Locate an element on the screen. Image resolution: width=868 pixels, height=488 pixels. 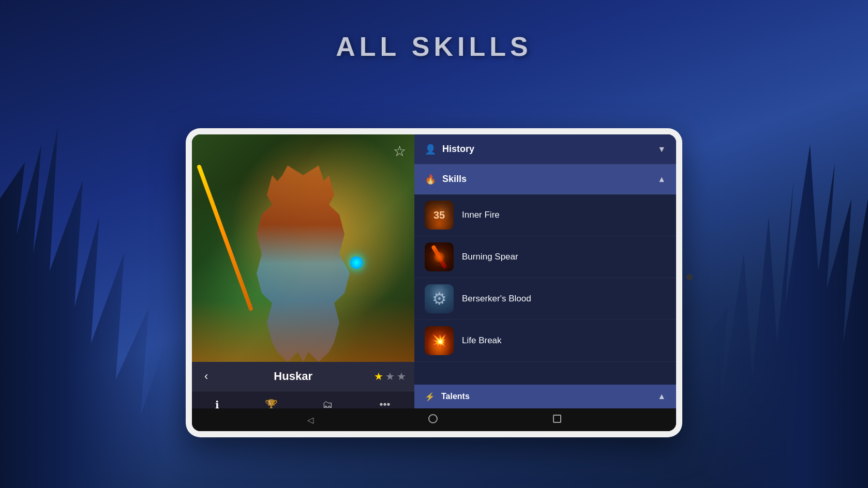
talents-section-header: ⚡ Talents ▲ is located at coordinates (545, 396).